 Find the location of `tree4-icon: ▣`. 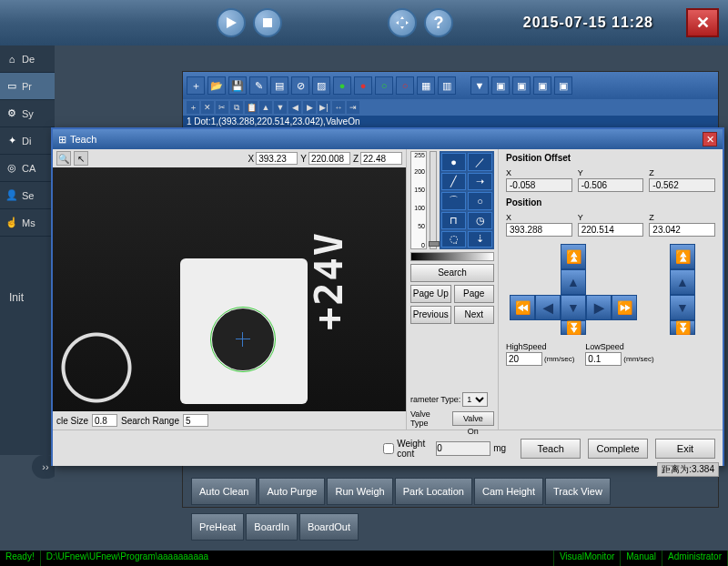

tree4-icon: ▣ is located at coordinates (563, 86).